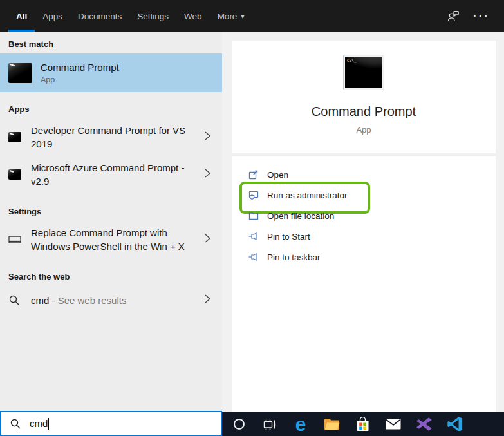  I want to click on ellipsis-icon: ···, so click(481, 16).